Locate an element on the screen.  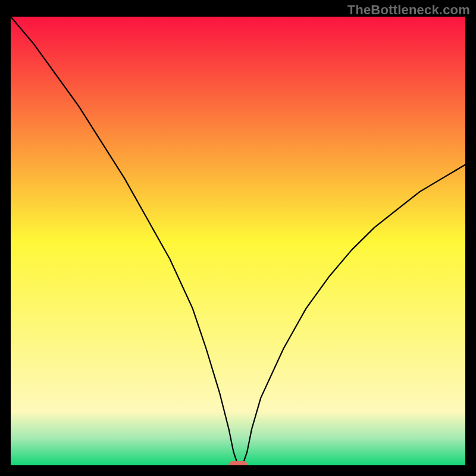
watermark-text: TheBottleneck.com is located at coordinates (409, 10).